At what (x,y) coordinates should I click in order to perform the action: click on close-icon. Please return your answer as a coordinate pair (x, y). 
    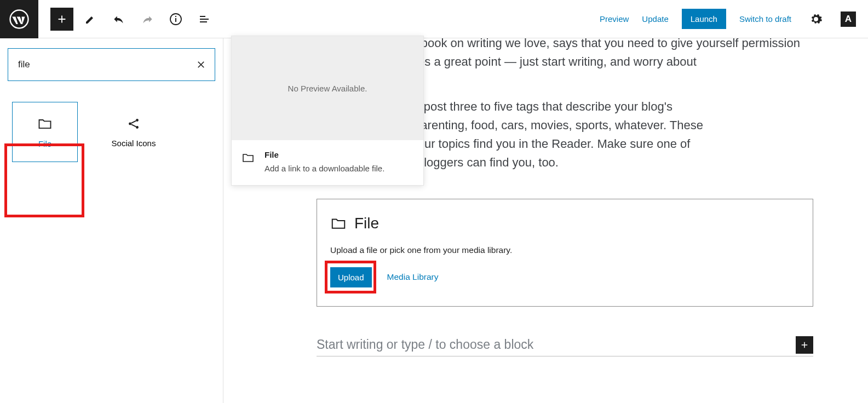
    Looking at the image, I should click on (201, 65).